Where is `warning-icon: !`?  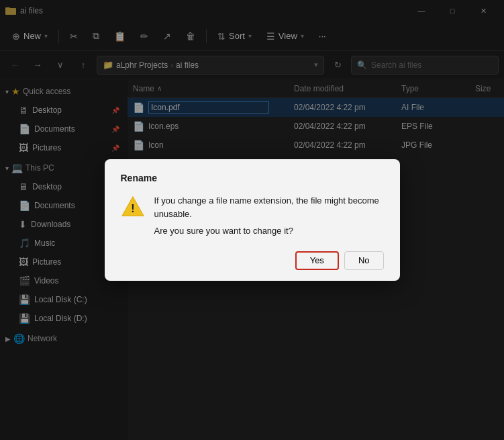 warning-icon: ! is located at coordinates (133, 216).